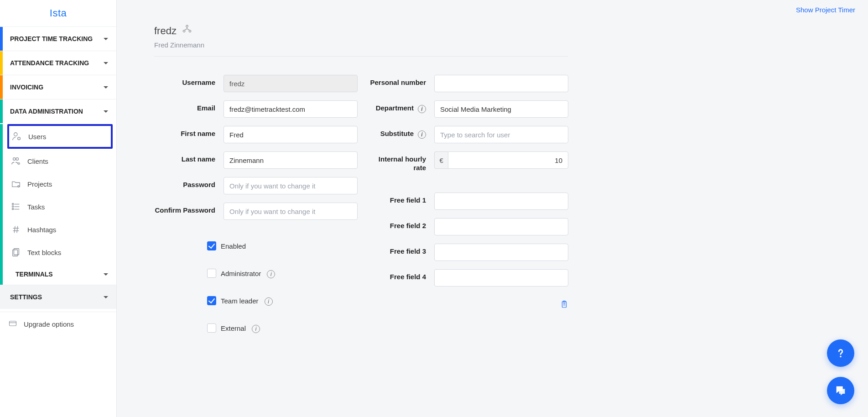 The width and height of the screenshot is (868, 417). What do you see at coordinates (37, 137) in the screenshot?
I see `sidebar-item-label: Users` at bounding box center [37, 137].